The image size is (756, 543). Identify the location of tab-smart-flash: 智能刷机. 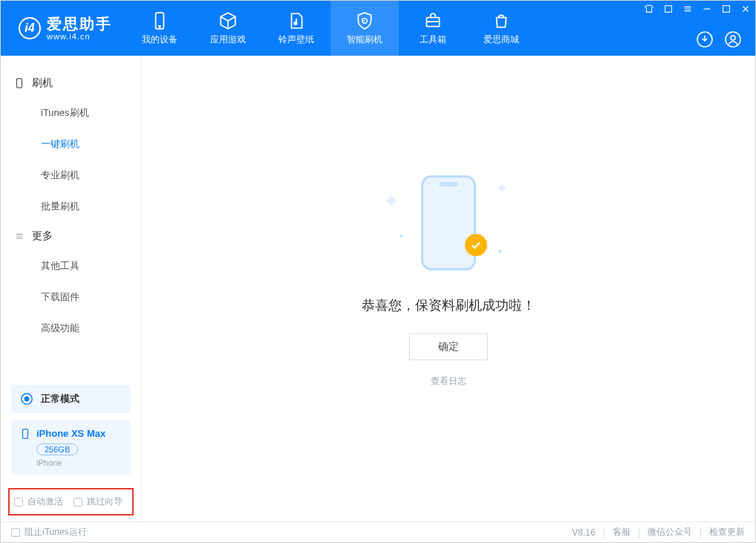
(365, 28).